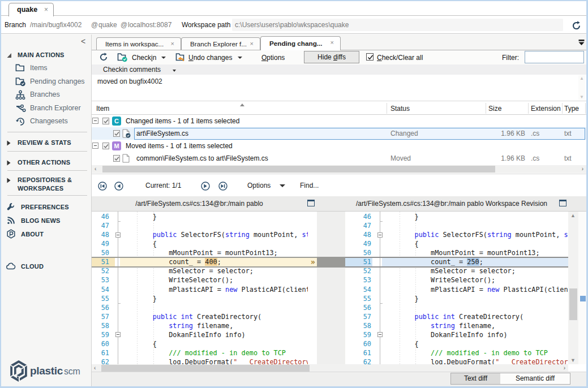 The height and width of the screenshot is (388, 588). Describe the element at coordinates (457, 267) in the screenshot. I see `diff-line-border-bottom` at that location.